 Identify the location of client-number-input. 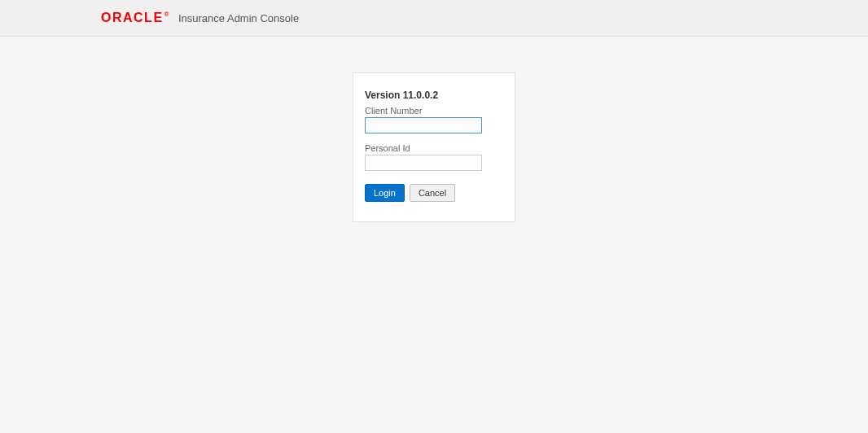
(423, 125).